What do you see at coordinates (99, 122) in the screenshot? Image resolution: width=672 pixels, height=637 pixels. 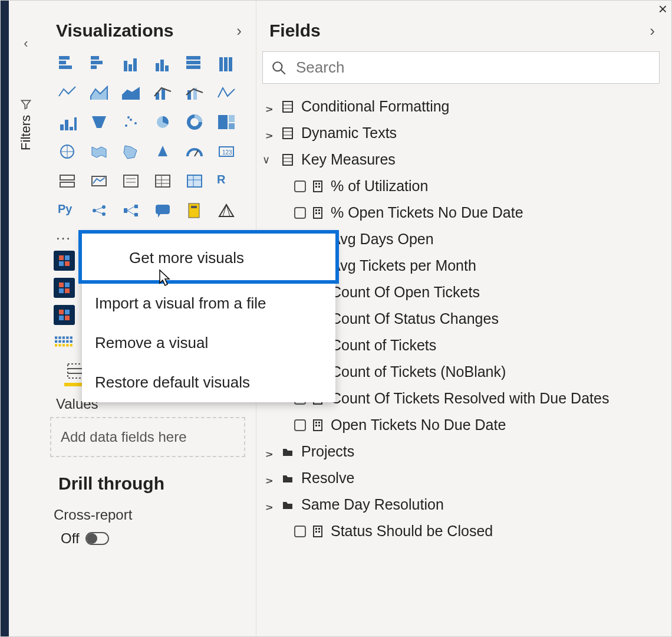 I see `viz-funnel-icon` at bounding box center [99, 122].